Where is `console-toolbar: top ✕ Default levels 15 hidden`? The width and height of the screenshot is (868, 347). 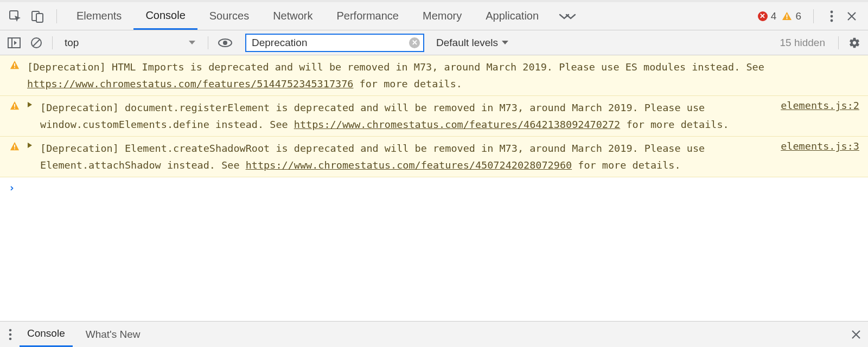 console-toolbar: top ✕ Default levels 15 hidden is located at coordinates (434, 43).